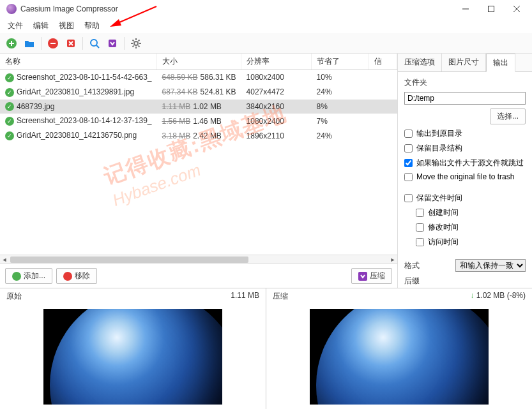 This screenshot has height=409, width=532. I want to click on table-row: 468739.jpg1.11 MB1.02 MB3840x21608%, so click(199, 107).